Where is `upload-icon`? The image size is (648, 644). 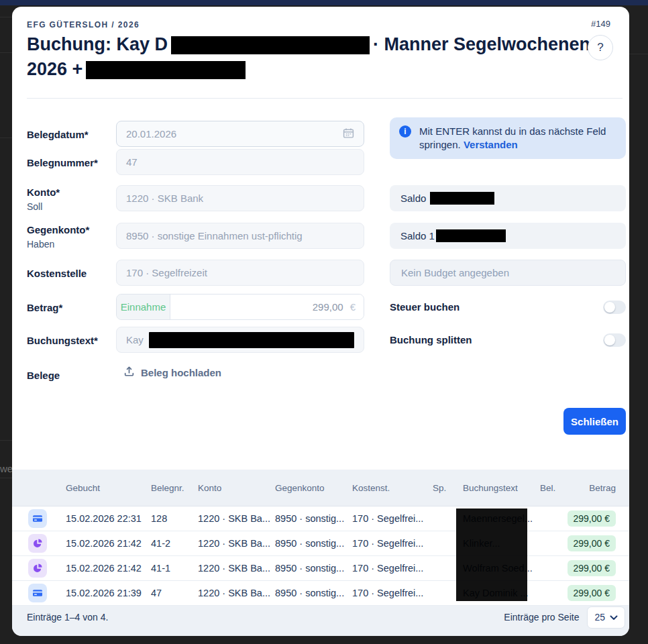 upload-icon is located at coordinates (129, 372).